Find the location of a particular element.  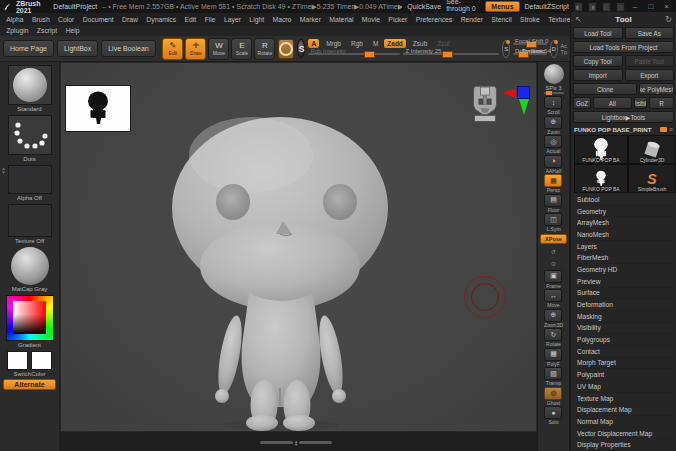

tp-toggle: Tp is located at coordinates (564, 52).